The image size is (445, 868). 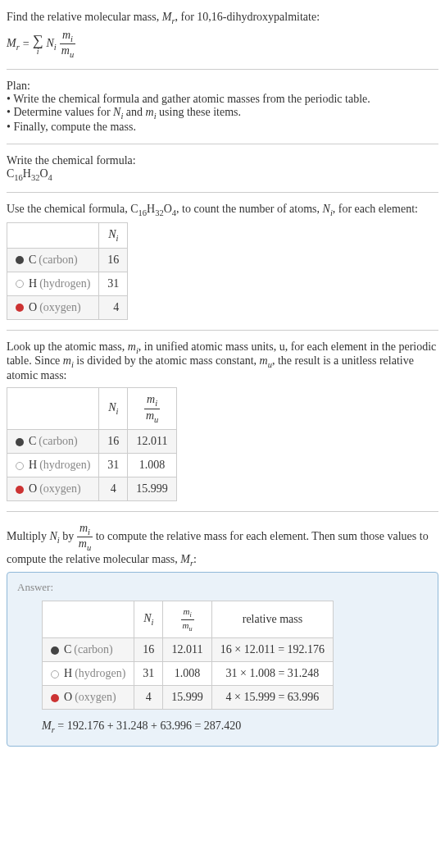 I want to click on elem-name: (oxygen), so click(x=61, y=307).